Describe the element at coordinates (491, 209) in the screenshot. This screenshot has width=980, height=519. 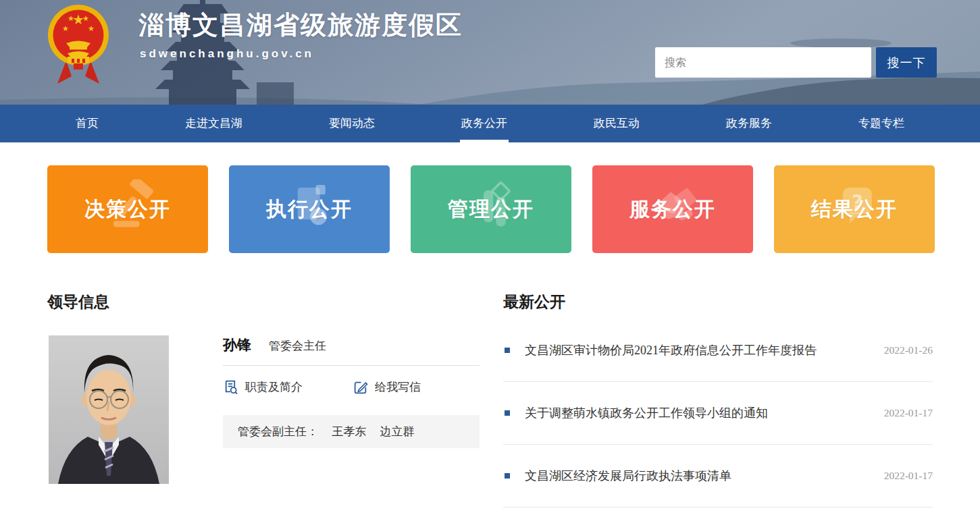
I see `card-label: 管理公开` at that location.